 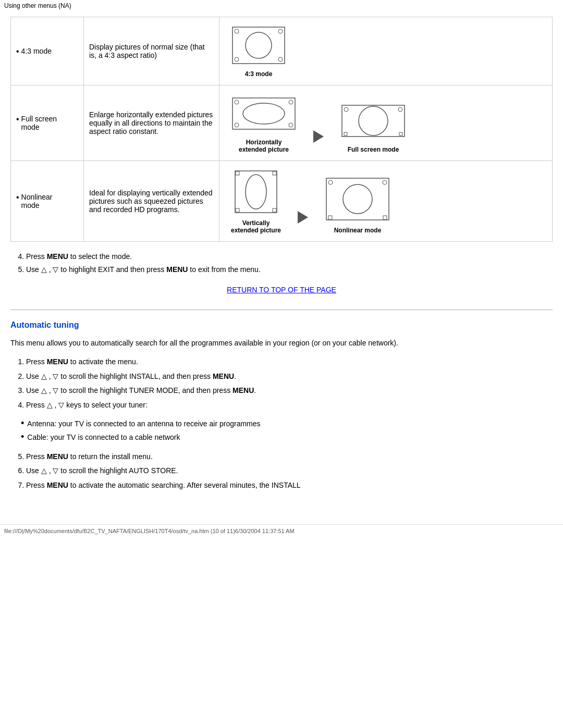 What do you see at coordinates (282, 310) in the screenshot?
I see `section-divider` at bounding box center [282, 310].